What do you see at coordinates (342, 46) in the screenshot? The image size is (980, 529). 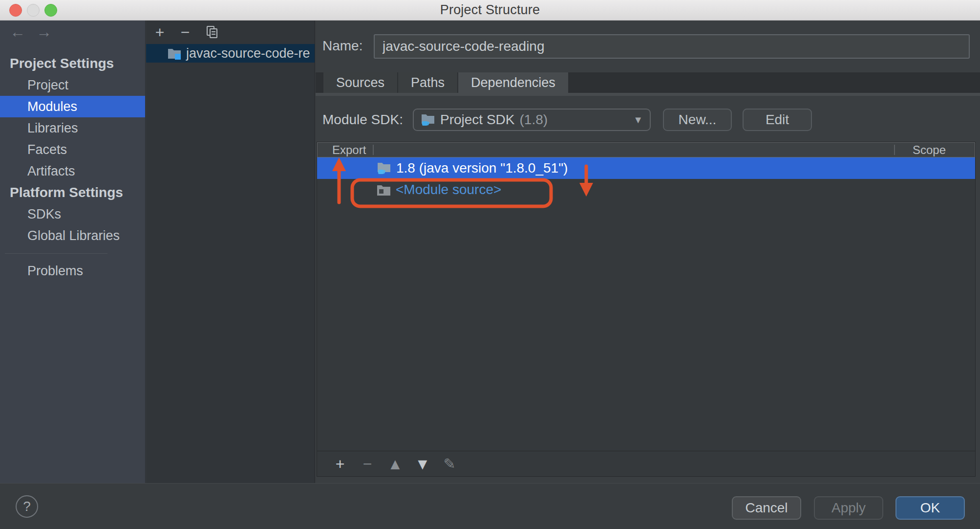 I see `name-label: Name:` at bounding box center [342, 46].